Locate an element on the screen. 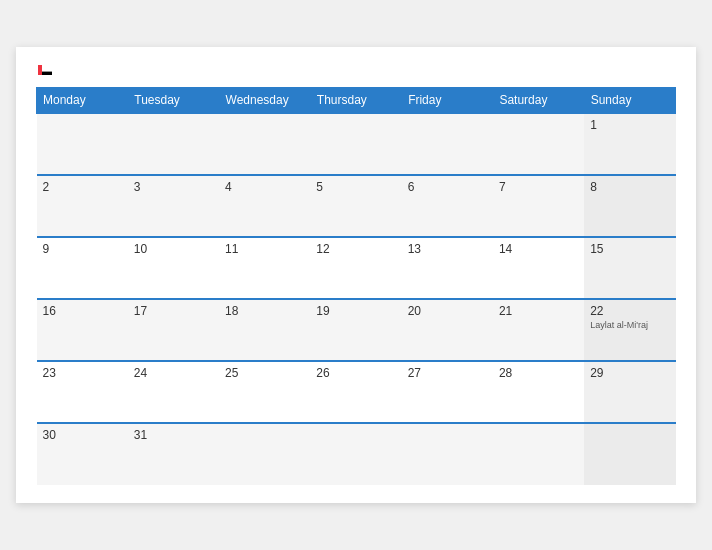 The width and height of the screenshot is (712, 550). calendar-row-3: 9101112131415 is located at coordinates (356, 268).